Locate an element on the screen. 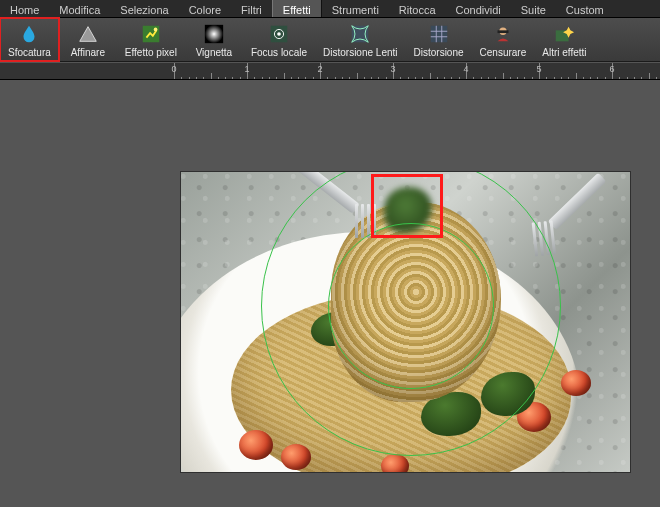 This screenshot has width=660, height=507. sparkle-icon is located at coordinates (564, 34).